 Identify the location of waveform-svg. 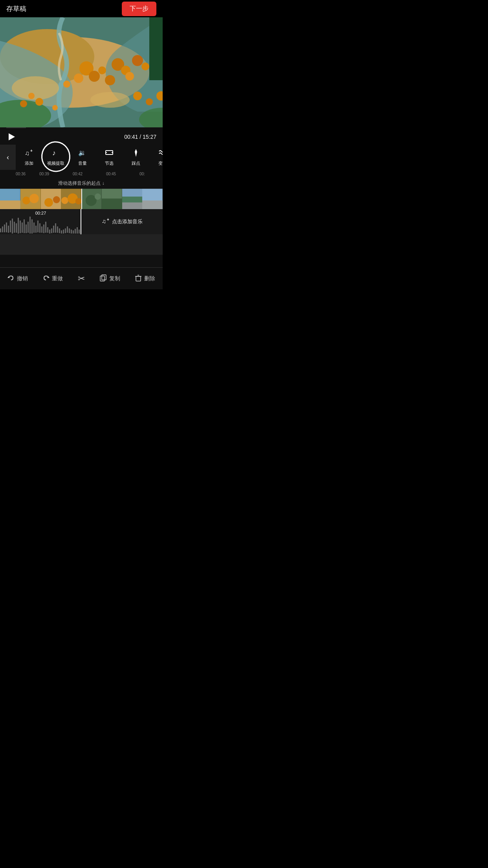
(41, 224).